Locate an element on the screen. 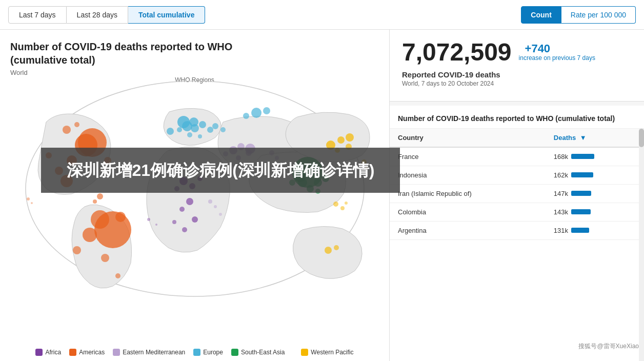  legend-item-europe: Europe is located at coordinates (208, 352).